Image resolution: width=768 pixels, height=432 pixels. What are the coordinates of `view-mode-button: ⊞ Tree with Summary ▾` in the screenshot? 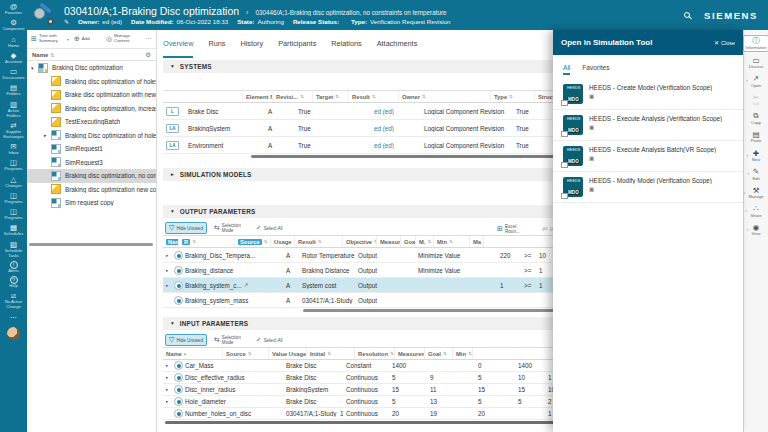 It's located at (50, 39).